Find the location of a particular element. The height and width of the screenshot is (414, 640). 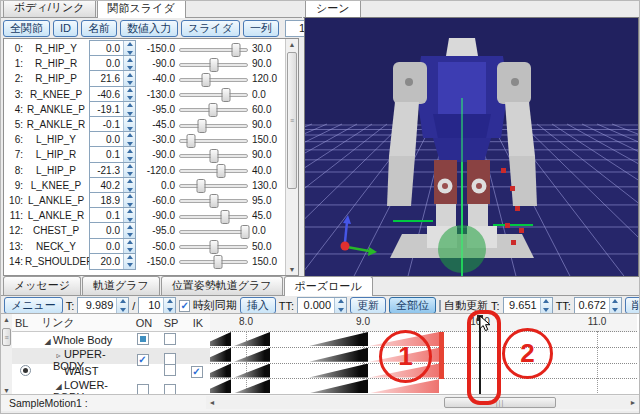

joint-value: -19.1 is located at coordinates (106, 110).